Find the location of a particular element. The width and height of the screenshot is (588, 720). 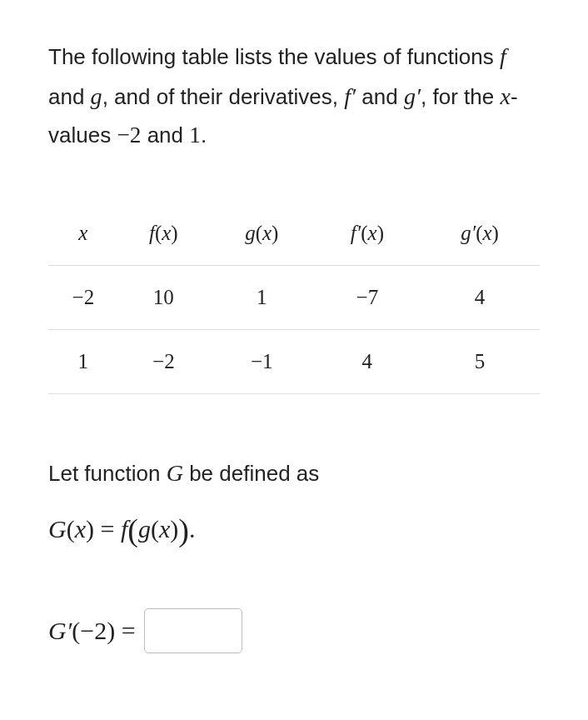

cell-fx: 10 is located at coordinates (163, 297).